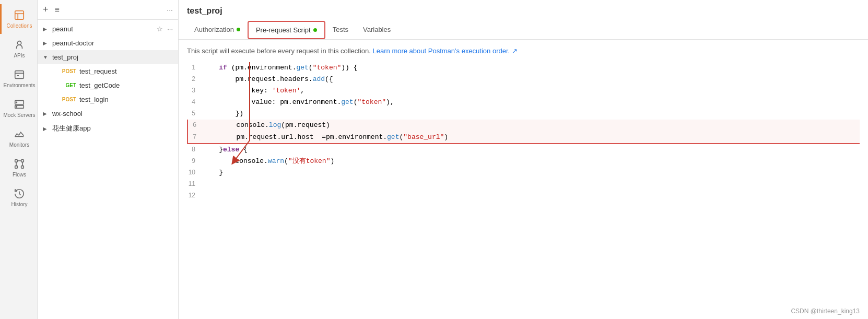  Describe the element at coordinates (46, 57) in the screenshot. I see `chevron-down-icon: ▼` at that location.